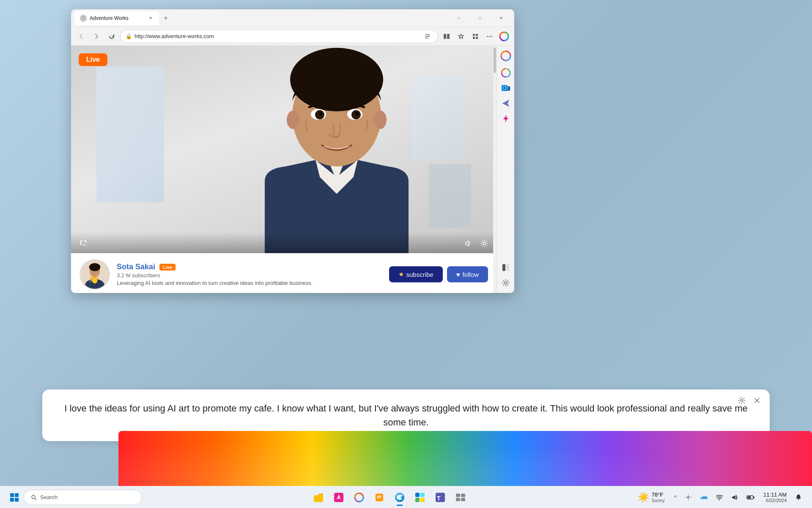  I want to click on volume-button, so click(468, 243).